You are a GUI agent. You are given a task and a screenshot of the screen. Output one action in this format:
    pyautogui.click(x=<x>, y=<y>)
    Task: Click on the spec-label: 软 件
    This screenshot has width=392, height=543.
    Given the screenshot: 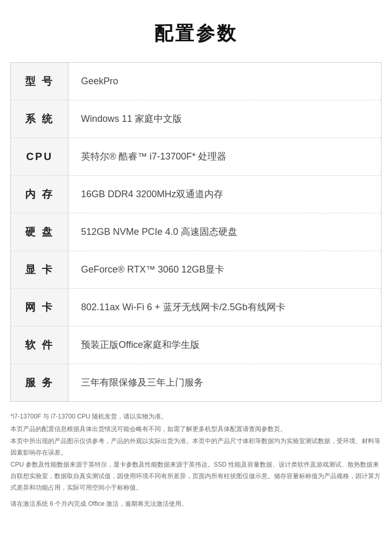 What is the action you would take?
    pyautogui.click(x=40, y=345)
    